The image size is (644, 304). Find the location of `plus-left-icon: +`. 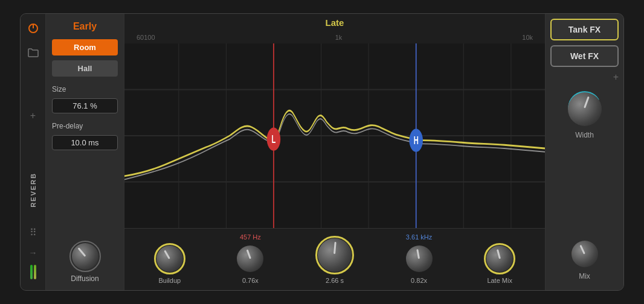

plus-left-icon: + is located at coordinates (33, 116).